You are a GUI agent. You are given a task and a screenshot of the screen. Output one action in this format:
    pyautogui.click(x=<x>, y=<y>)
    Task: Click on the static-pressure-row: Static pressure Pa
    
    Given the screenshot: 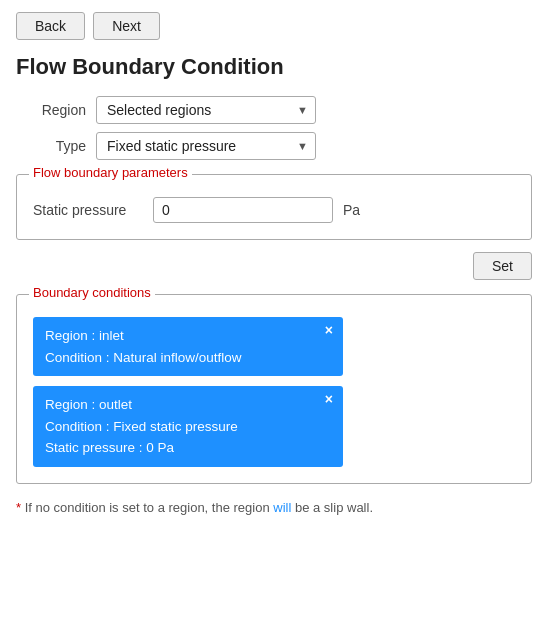 What is the action you would take?
    pyautogui.click(x=274, y=210)
    